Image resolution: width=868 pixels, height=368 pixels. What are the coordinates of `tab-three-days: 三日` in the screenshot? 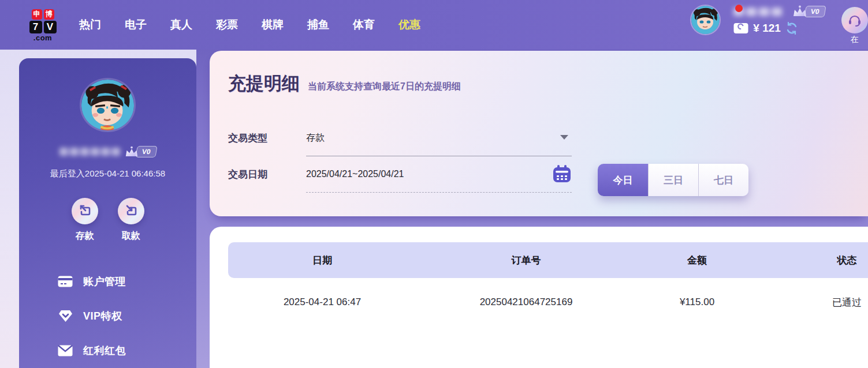 It's located at (673, 180).